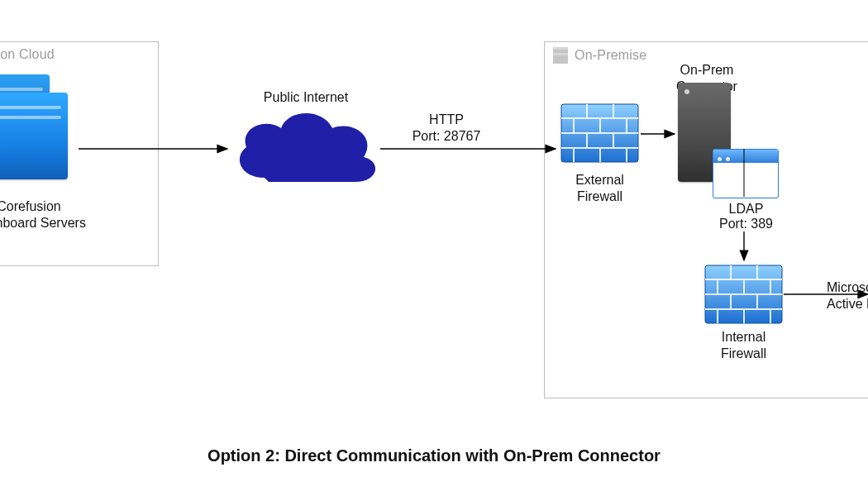 This screenshot has height=496, width=868. What do you see at coordinates (600, 55) in the screenshot?
I see `onprem-group-header: On-Premise` at bounding box center [600, 55].